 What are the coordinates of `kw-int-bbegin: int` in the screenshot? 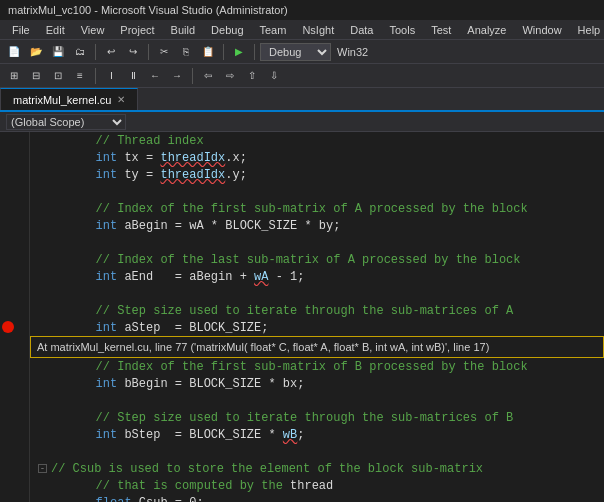 It's located at (78, 384).